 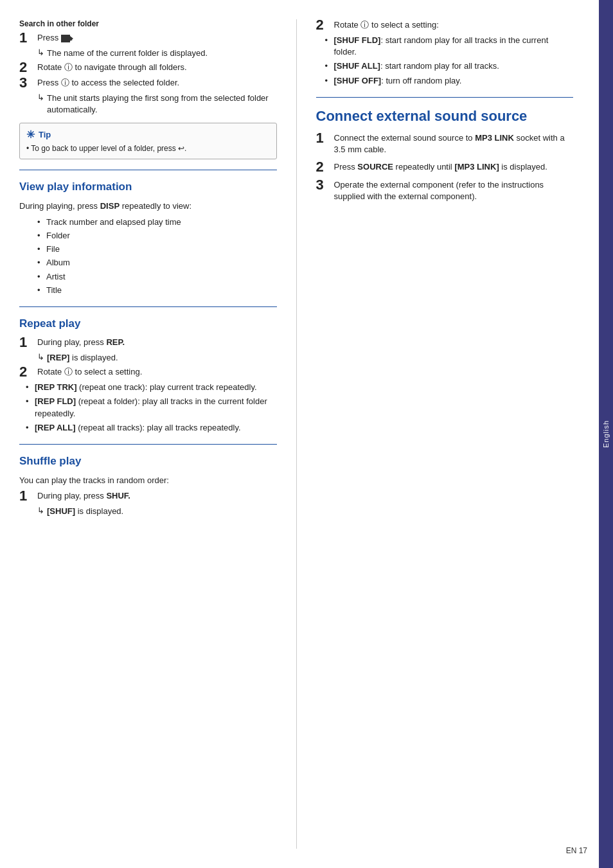 I want to click on step-text: Connect the external sound source to MP3…, so click(x=454, y=144).